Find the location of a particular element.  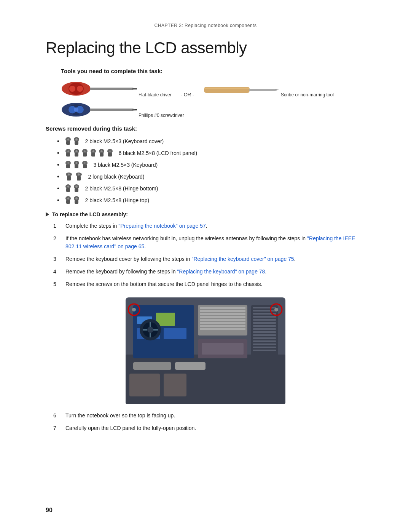

page-title: Replacing the LCD assembly is located at coordinates (206, 48).